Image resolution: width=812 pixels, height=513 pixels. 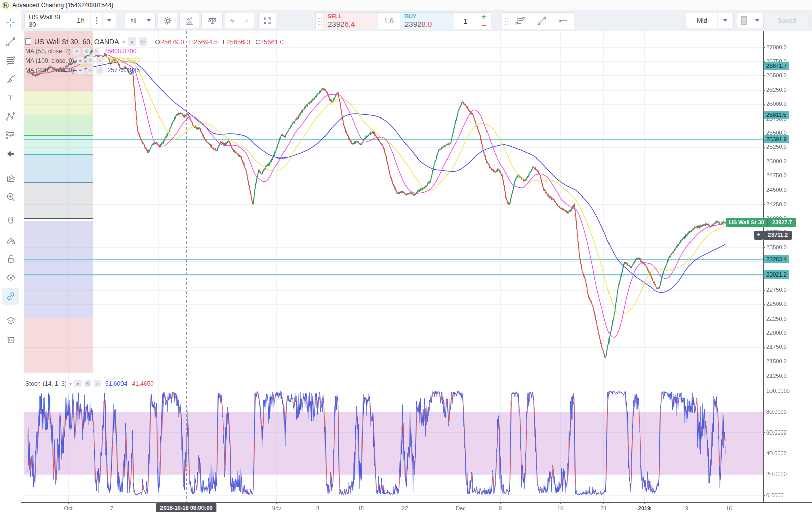 I want to click on tool-zoom-in-button, so click(x=11, y=197).